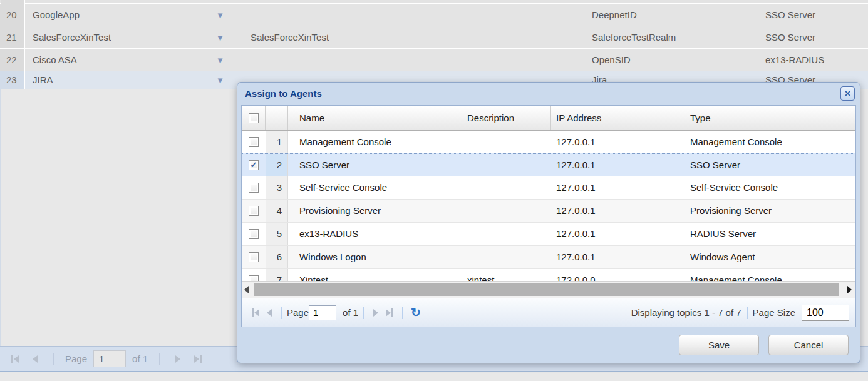 Image resolution: width=868 pixels, height=381 pixels. What do you see at coordinates (416, 313) in the screenshot?
I see `refresh-icon: ↻` at bounding box center [416, 313].